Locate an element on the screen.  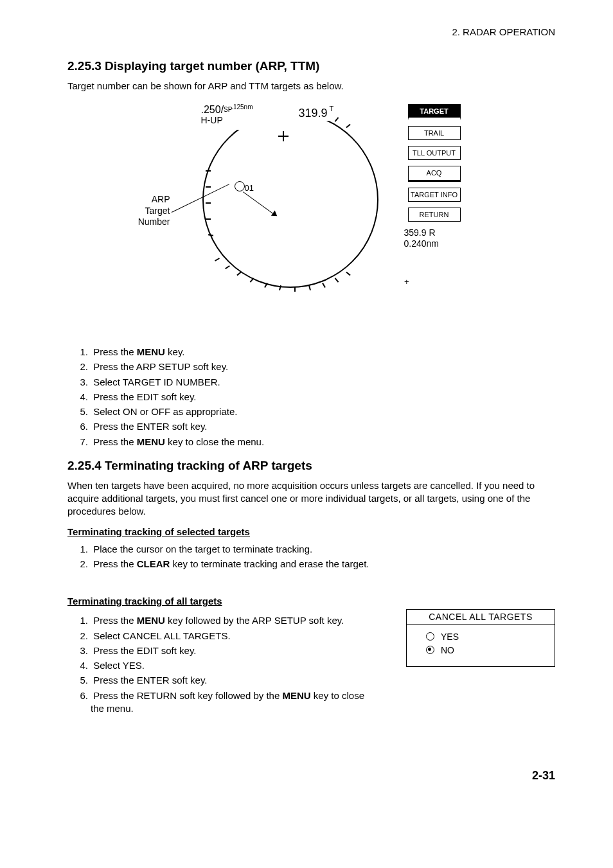
own-ship-marker-icon is located at coordinates (283, 136).